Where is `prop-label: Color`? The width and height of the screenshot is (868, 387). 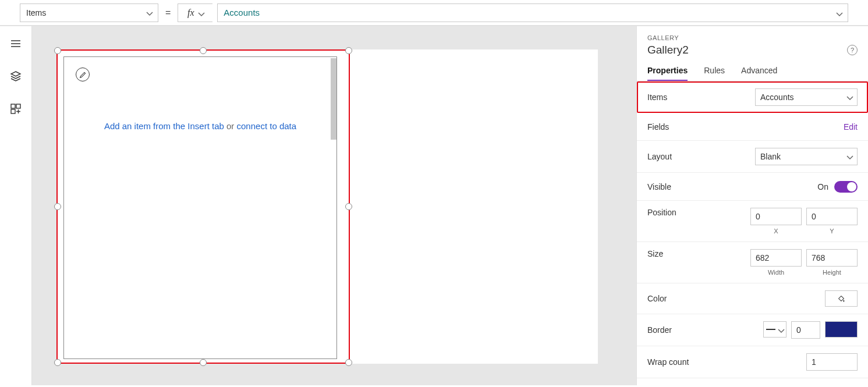 prop-label: Color is located at coordinates (657, 299).